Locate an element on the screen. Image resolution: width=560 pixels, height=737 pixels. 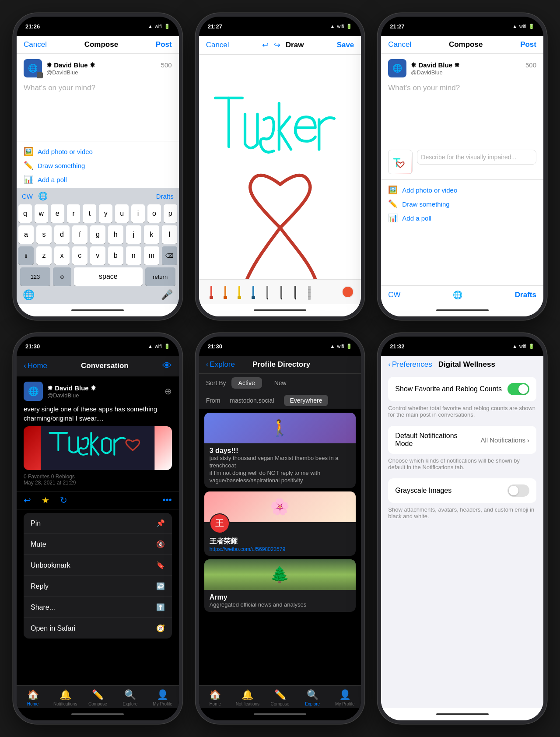
brush-yellow is located at coordinates (239, 292).